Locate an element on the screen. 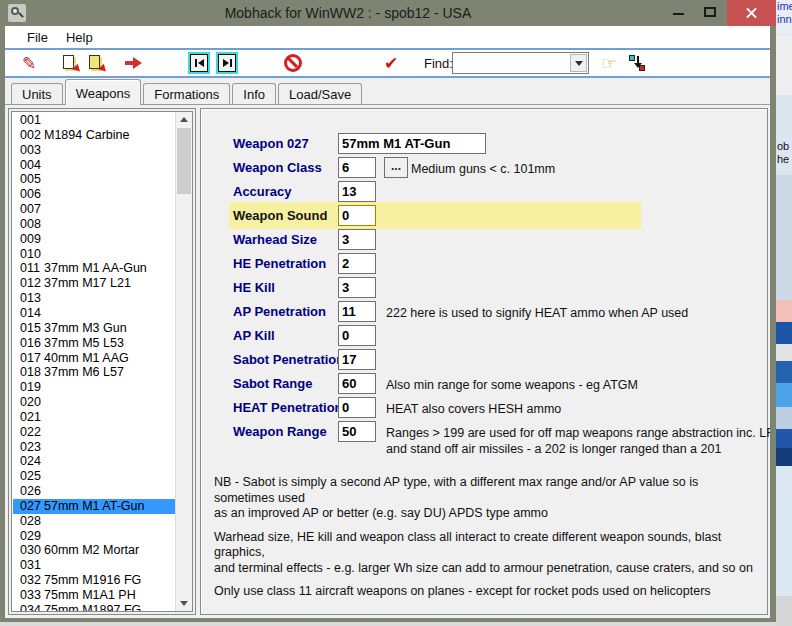 The image size is (792, 626). list-item-010: 010 is located at coordinates (94, 254).